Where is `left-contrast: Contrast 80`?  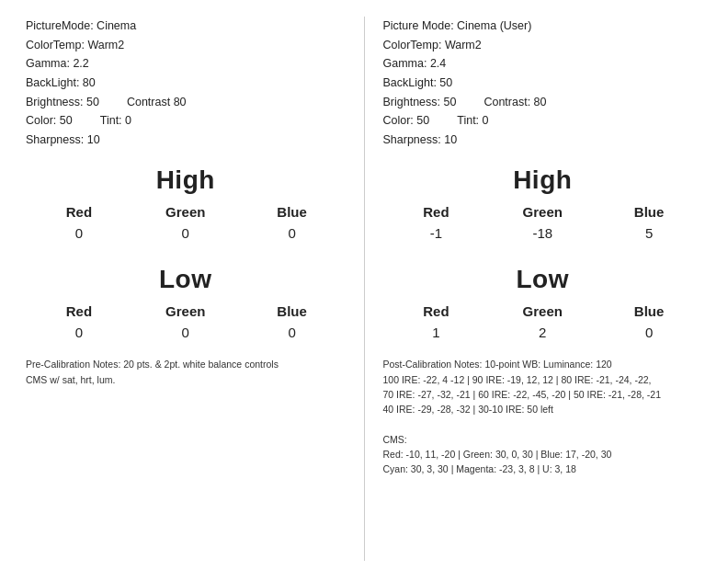 left-contrast: Contrast 80 is located at coordinates (156, 103).